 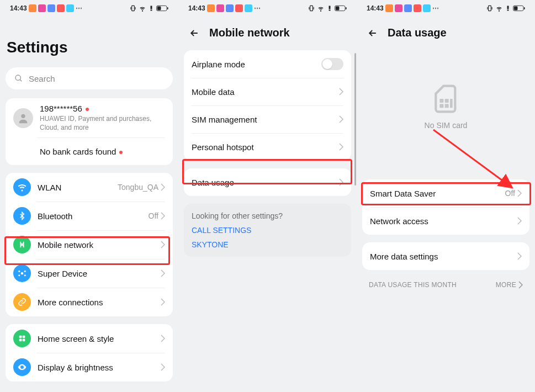 What do you see at coordinates (267, 64) in the screenshot?
I see `airplane-mode-row: Airplane mode` at bounding box center [267, 64].